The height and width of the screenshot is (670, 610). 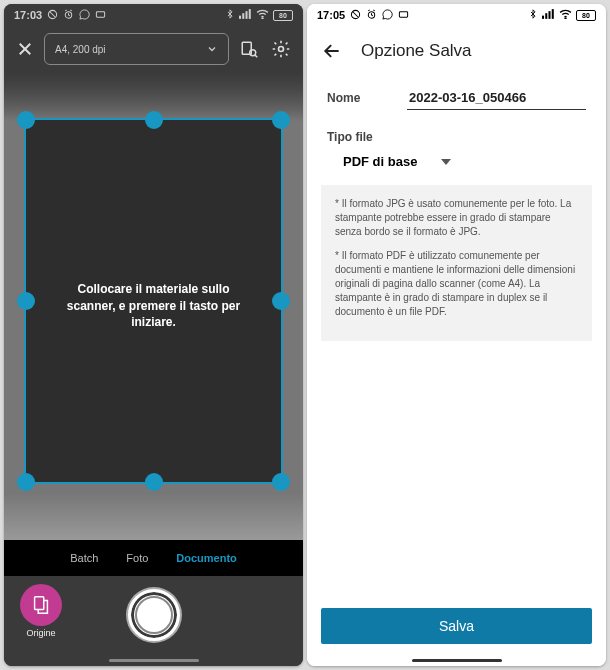 I want to click on filename-row: Nome 2022-03-16_050466, so click(x=456, y=96).